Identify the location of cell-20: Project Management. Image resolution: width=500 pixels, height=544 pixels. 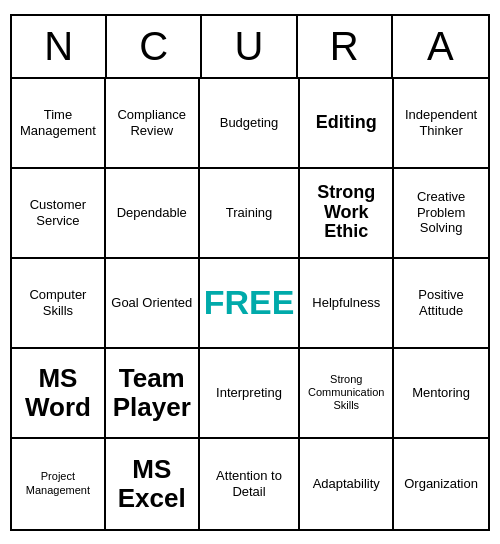
(59, 484).